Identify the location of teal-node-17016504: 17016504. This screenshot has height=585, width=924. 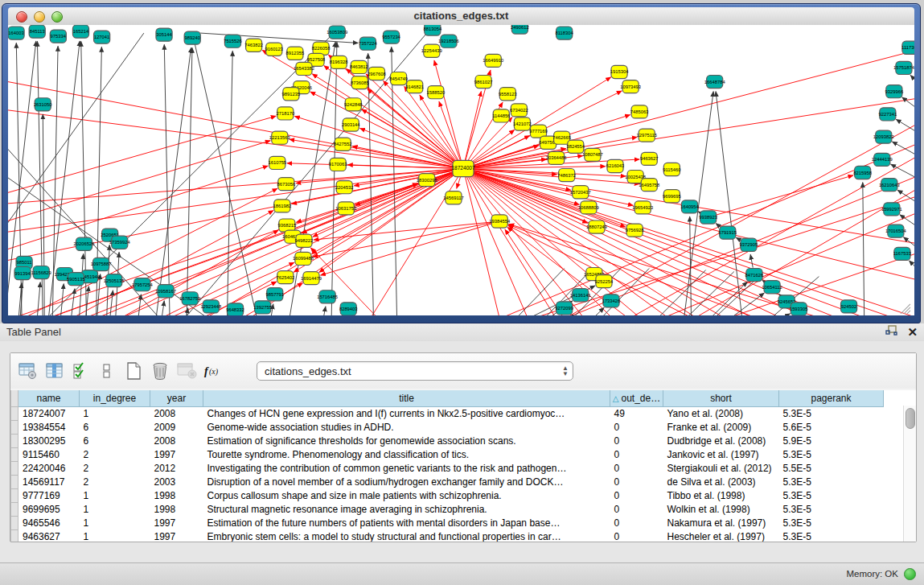
(896, 231).